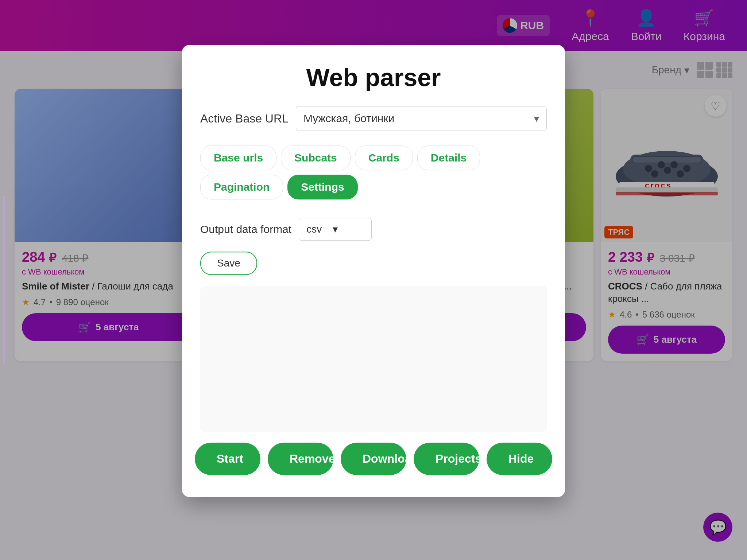 Image resolution: width=747 pixels, height=560 pixels. What do you see at coordinates (374, 359) in the screenshot?
I see `modal-content-area` at bounding box center [374, 359].